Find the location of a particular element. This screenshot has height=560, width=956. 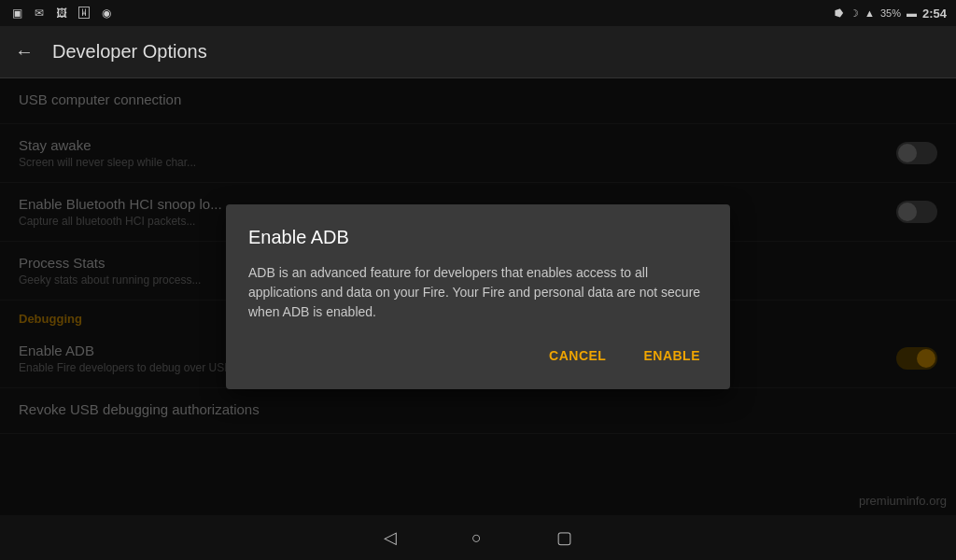

battery-level: 35% is located at coordinates (891, 13).